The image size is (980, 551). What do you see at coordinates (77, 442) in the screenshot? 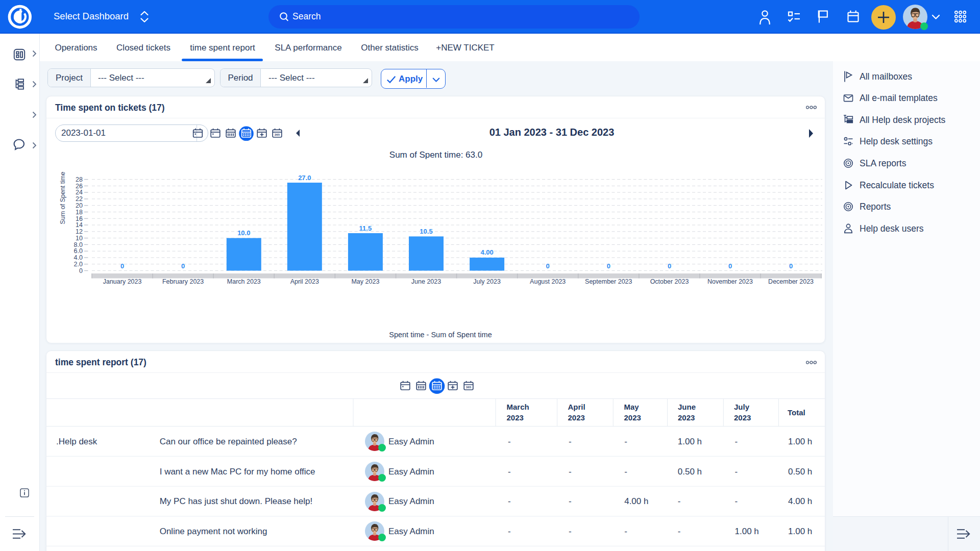
I see `svg-text: .Help desk` at bounding box center [77, 442].